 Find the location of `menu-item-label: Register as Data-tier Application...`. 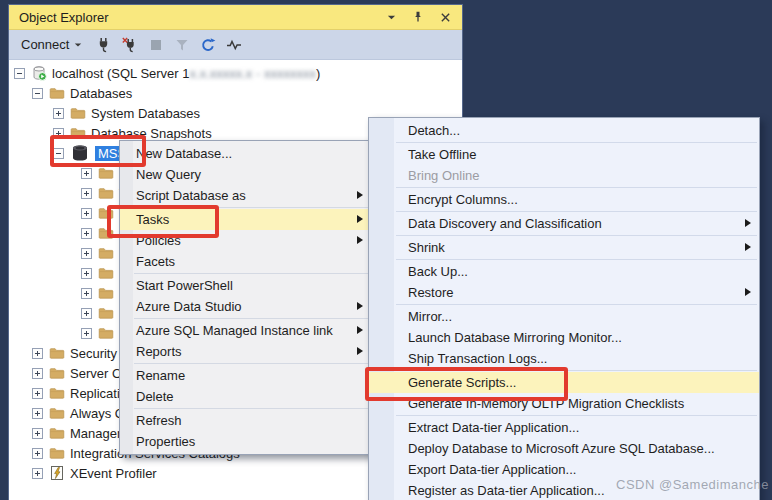

menu-item-label: Register as Data-tier Application... is located at coordinates (506, 490).